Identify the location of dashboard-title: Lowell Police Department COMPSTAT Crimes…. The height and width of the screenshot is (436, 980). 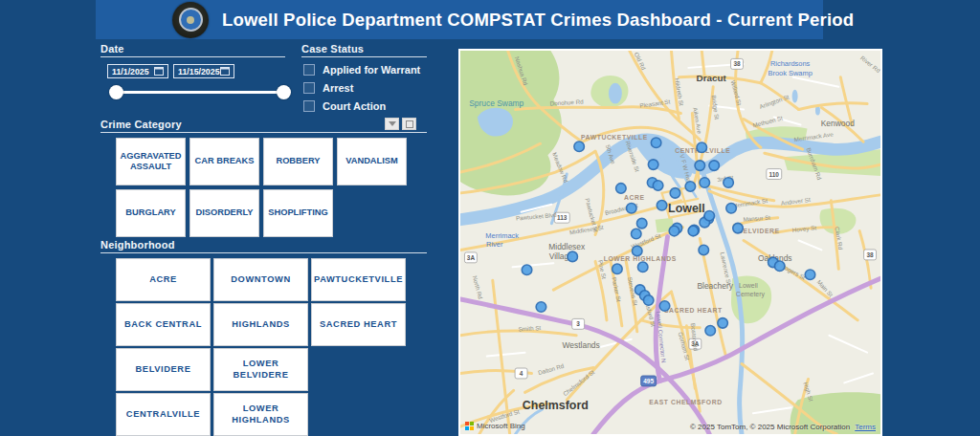
(538, 20).